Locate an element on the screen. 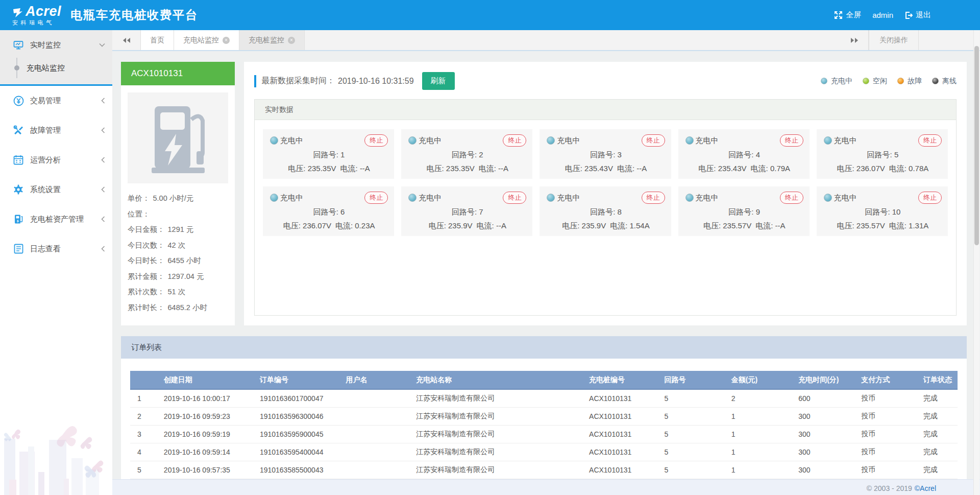  station-info-list: 单价：5.00 小时/元 位置： 今日金额：1291 元 今日次数：42 次 今… is located at coordinates (178, 253).